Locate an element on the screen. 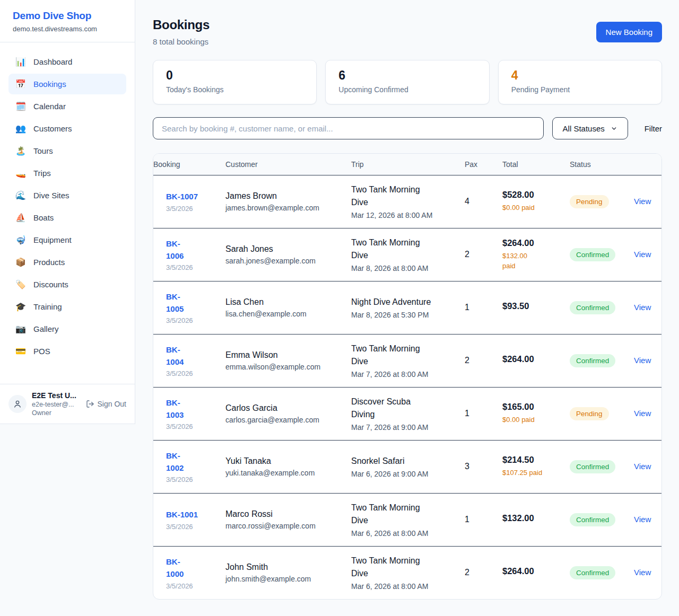 The image size is (679, 616). booking-number-link: BK-1001 is located at coordinates (182, 514).